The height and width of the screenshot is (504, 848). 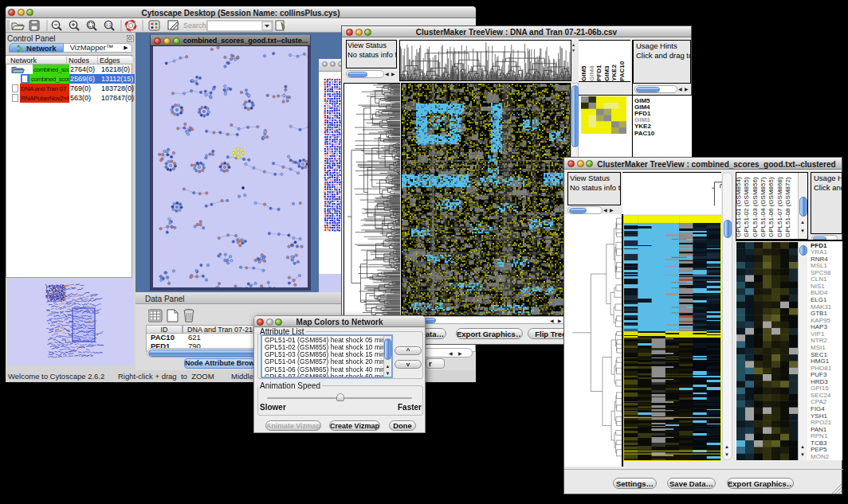 I want to click on svg-text: Search:, so click(x=196, y=25).